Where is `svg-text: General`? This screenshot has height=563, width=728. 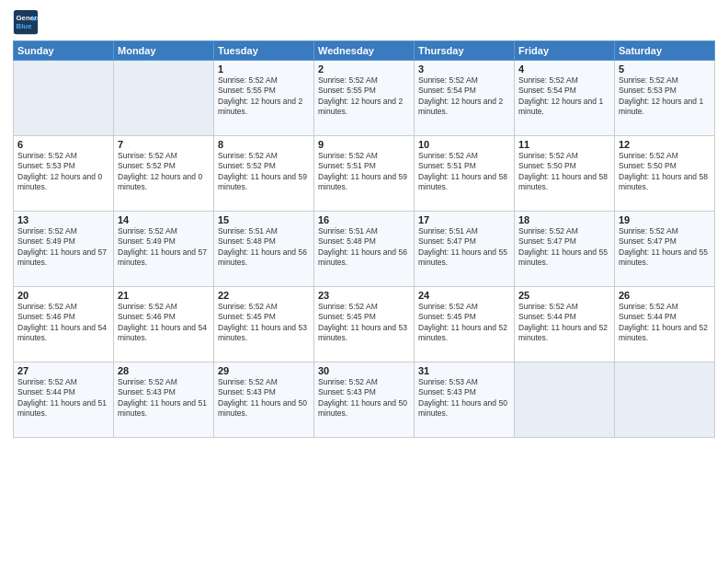
svg-text: General is located at coordinates (28, 18).